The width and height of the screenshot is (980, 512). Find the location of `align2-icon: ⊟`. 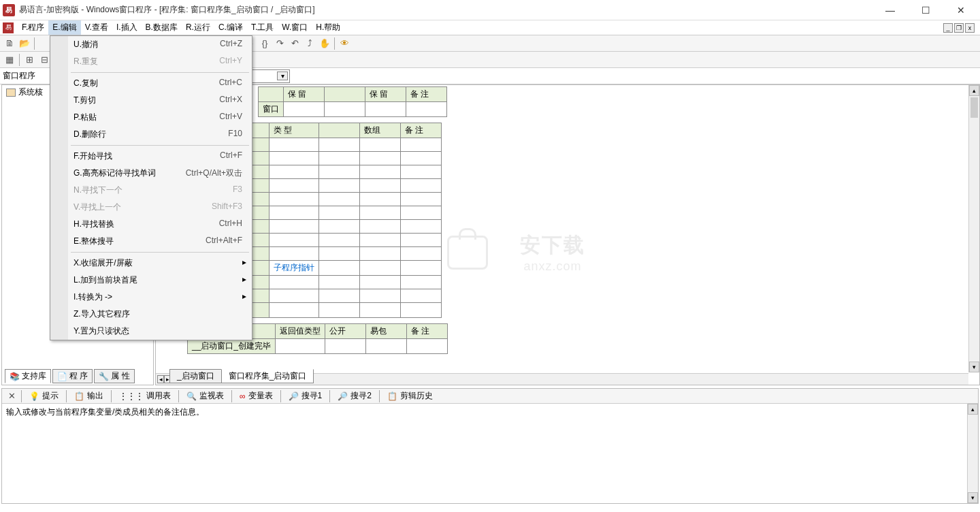

align2-icon: ⊟ is located at coordinates (44, 60).